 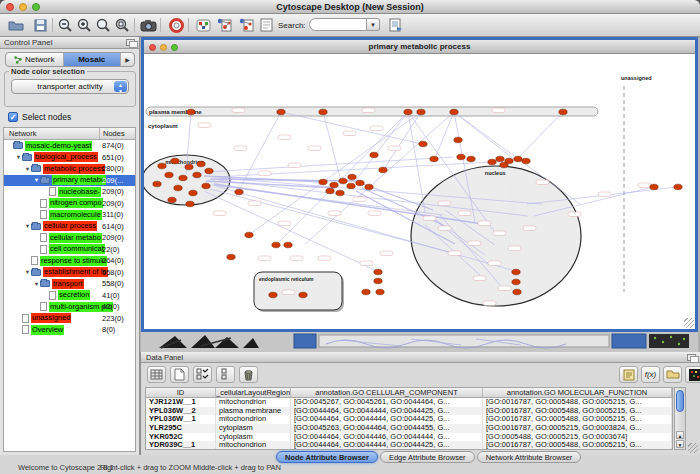 What do you see at coordinates (122, 25) in the screenshot?
I see `zoom-selected-icon` at bounding box center [122, 25].